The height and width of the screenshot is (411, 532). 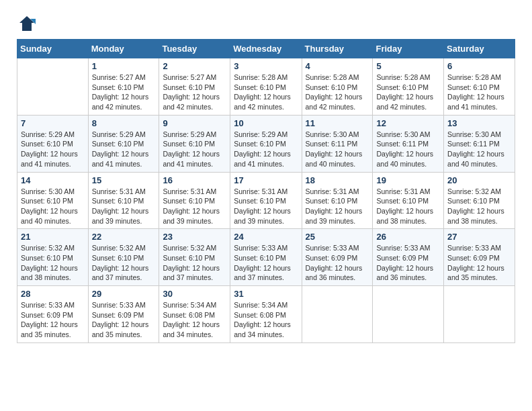 What do you see at coordinates (266, 24) in the screenshot?
I see `page-header` at bounding box center [266, 24].